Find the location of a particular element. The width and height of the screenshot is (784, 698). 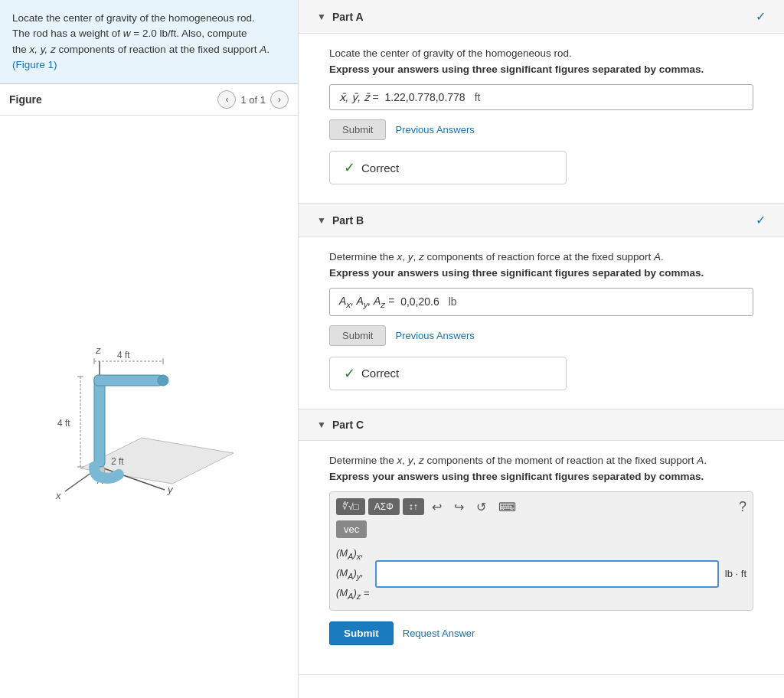

part-c-header: ▼ Part C is located at coordinates (541, 426).